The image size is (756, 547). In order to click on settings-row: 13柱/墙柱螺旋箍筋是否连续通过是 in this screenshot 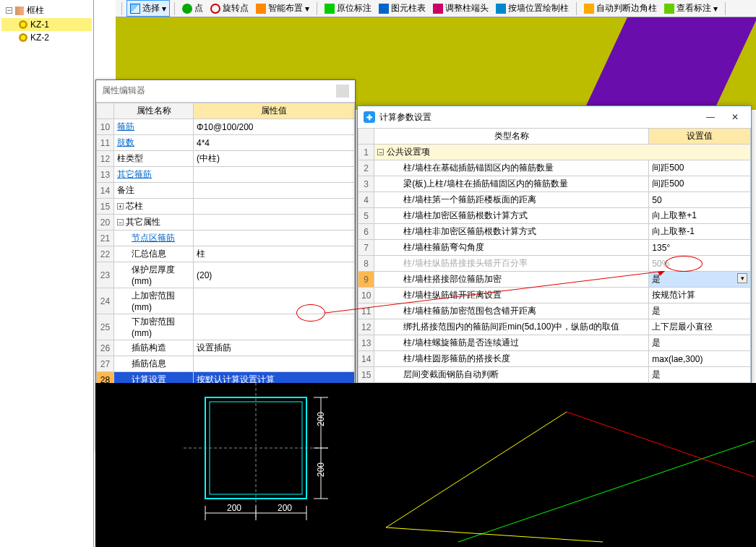, I will do `click(555, 343)`.